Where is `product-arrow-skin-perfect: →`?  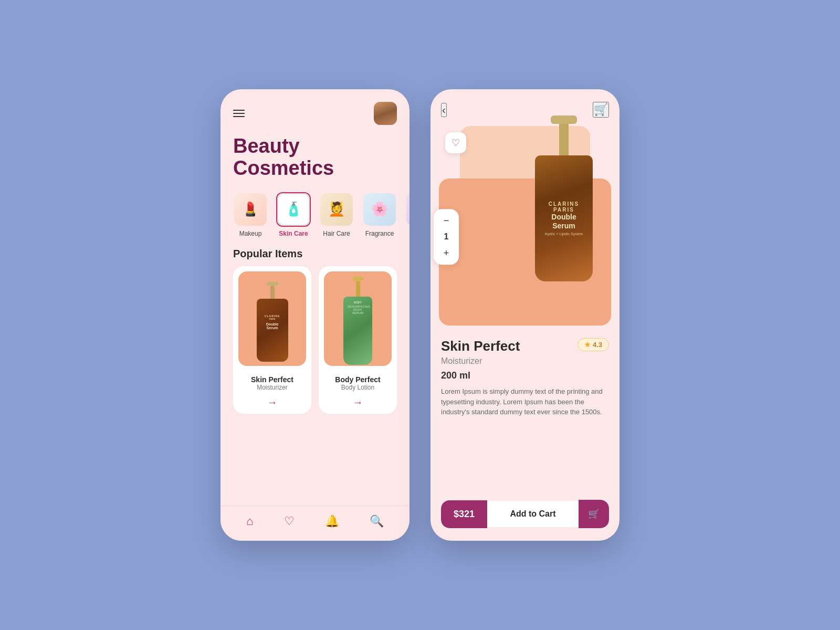
product-arrow-skin-perfect: → is located at coordinates (272, 405).